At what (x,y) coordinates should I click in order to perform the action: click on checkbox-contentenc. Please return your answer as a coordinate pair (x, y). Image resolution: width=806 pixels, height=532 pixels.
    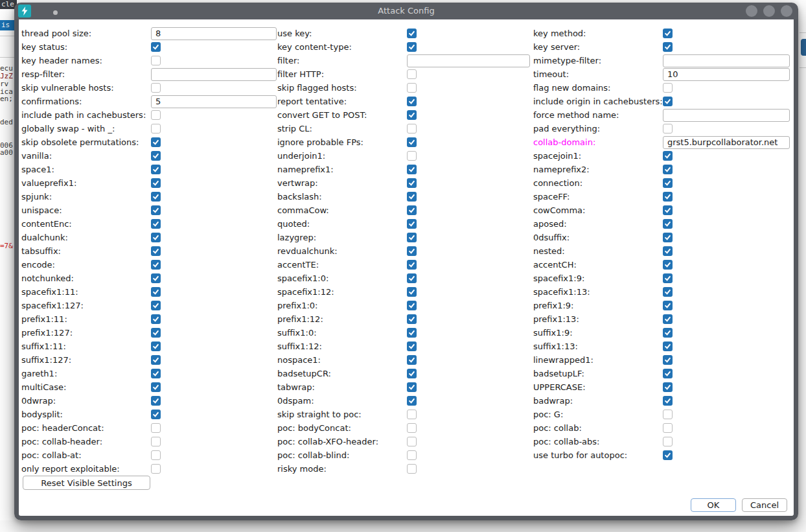
    Looking at the image, I should click on (155, 224).